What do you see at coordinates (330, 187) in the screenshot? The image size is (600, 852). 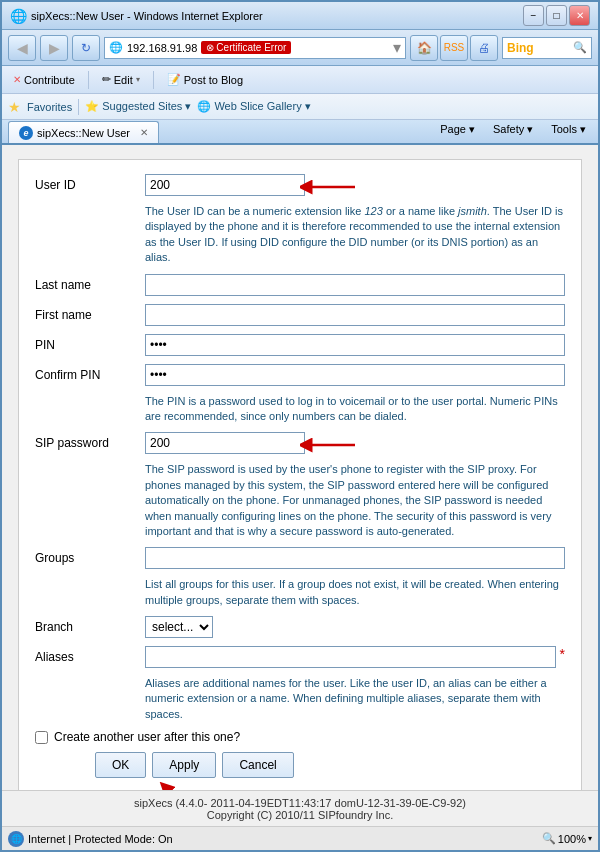 I see `user-id-arrow` at bounding box center [330, 187].